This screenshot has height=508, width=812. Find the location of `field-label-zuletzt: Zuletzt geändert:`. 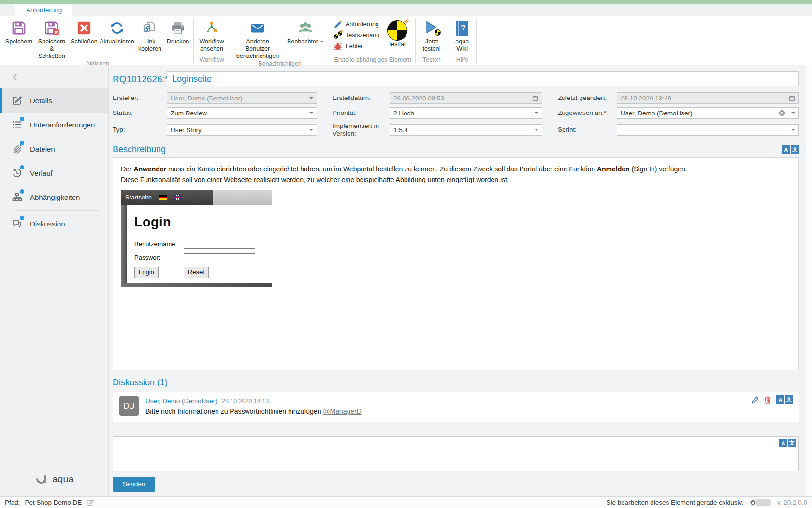

field-label-zuletzt: Zuletzt geändert: is located at coordinates (587, 98).